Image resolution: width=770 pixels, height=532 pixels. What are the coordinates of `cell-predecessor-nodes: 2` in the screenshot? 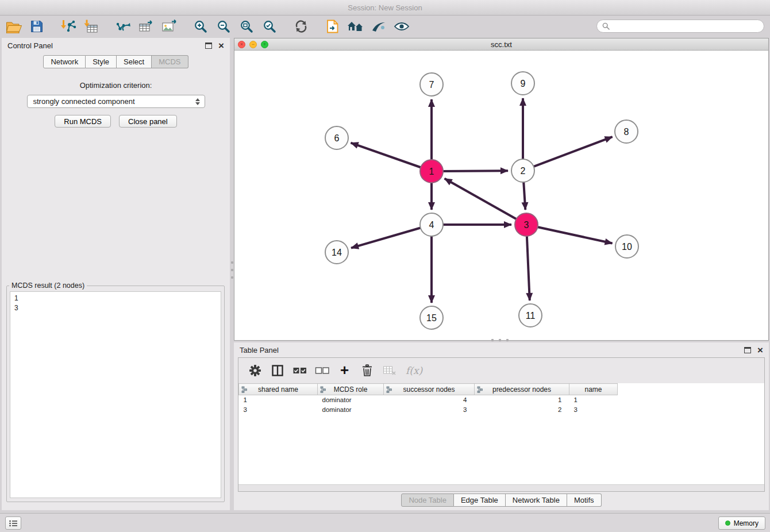 It's located at (522, 410).